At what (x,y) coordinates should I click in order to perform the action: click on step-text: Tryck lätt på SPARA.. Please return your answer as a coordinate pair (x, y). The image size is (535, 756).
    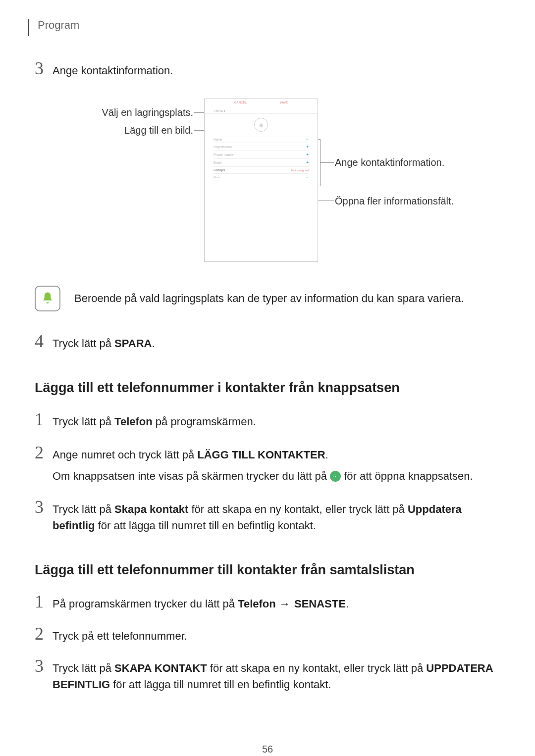
    Looking at the image, I should click on (104, 344).